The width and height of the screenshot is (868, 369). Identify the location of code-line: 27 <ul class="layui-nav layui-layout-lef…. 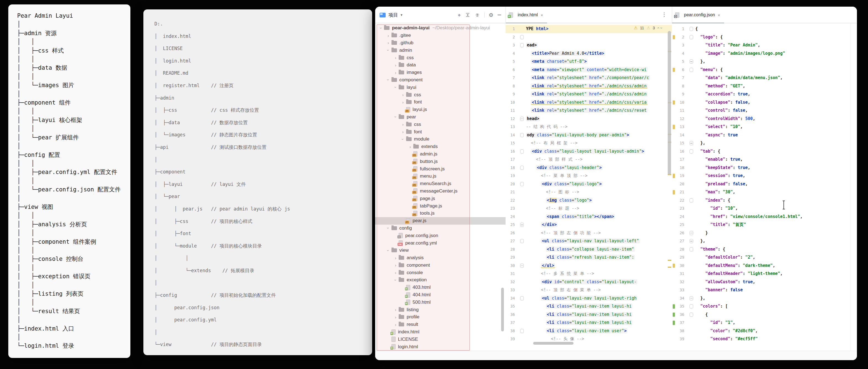
(589, 241).